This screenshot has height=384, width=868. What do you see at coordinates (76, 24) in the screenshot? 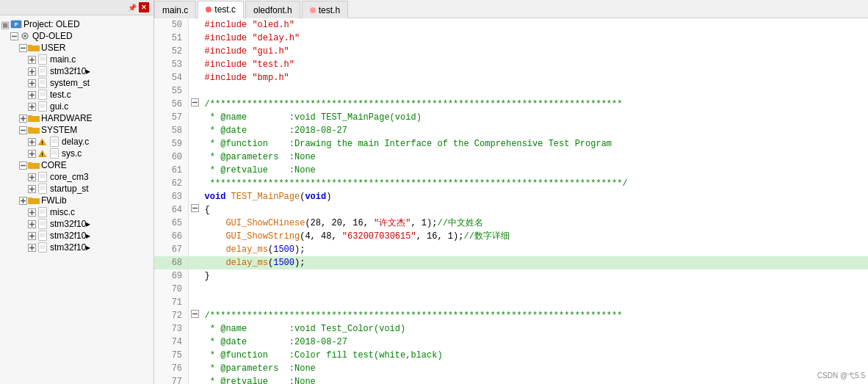
I see `tree-item-project-root: ▣PProject: OLED` at bounding box center [76, 24].